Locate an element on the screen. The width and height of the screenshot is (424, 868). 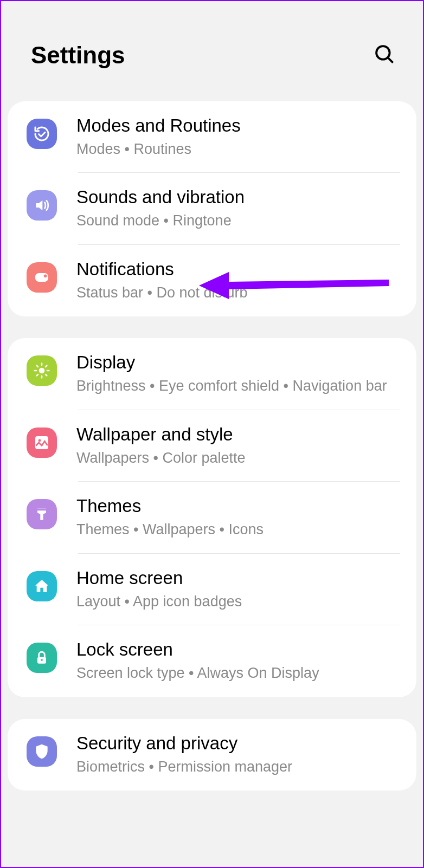
item-subtitle: Modes • Routines is located at coordinates (239, 149).